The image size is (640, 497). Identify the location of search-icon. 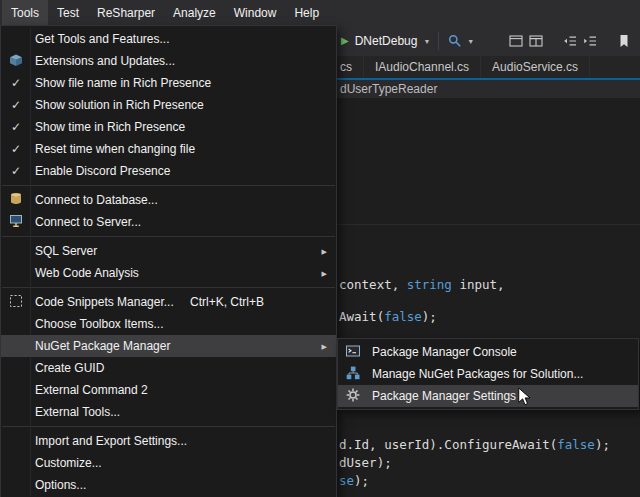
(455, 41).